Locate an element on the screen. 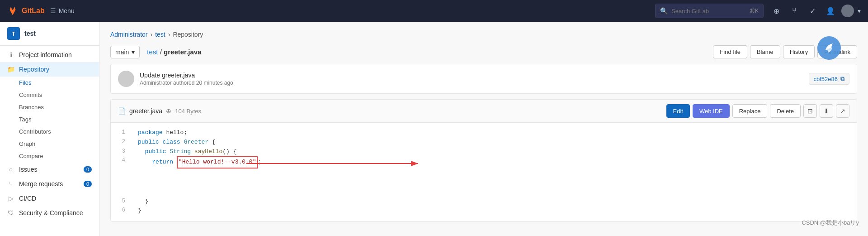 The height and width of the screenshot is (236, 868). watermark: CSDN @我是小baリy is located at coordinates (830, 223).